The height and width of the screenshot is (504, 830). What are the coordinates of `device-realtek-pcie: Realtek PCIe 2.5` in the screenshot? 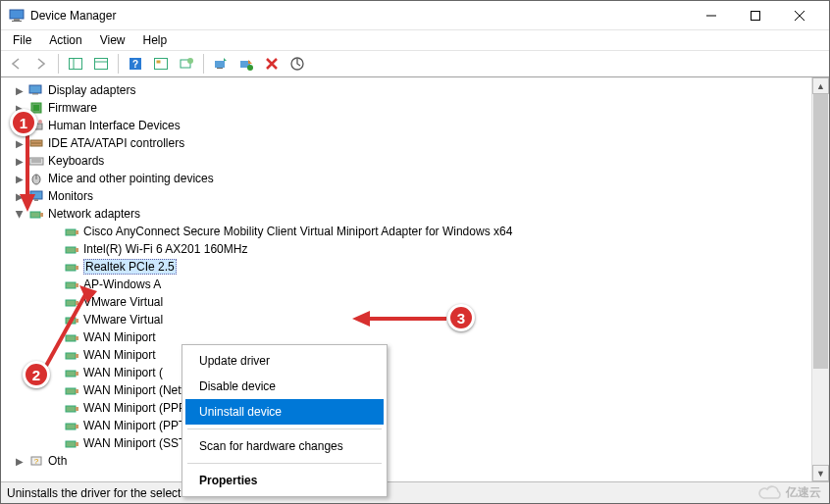 It's located at (406, 267).